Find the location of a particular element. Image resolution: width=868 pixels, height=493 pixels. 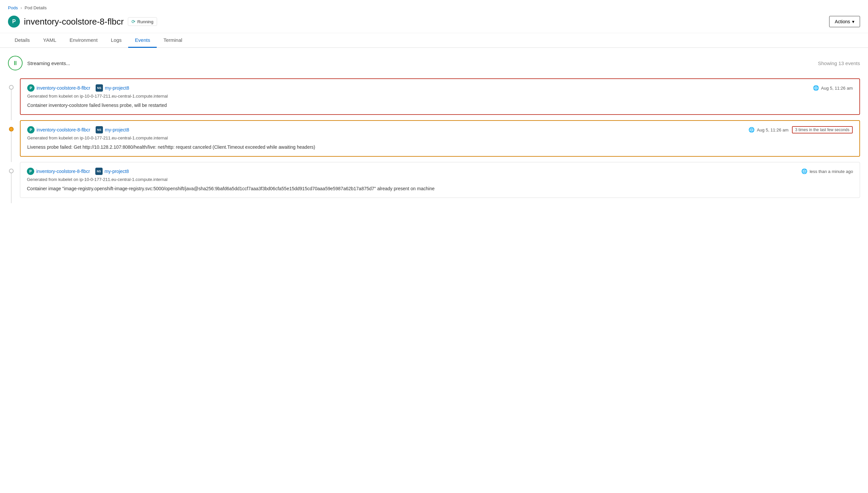

event-time-3: 🌐 less than a minute ago is located at coordinates (827, 171).